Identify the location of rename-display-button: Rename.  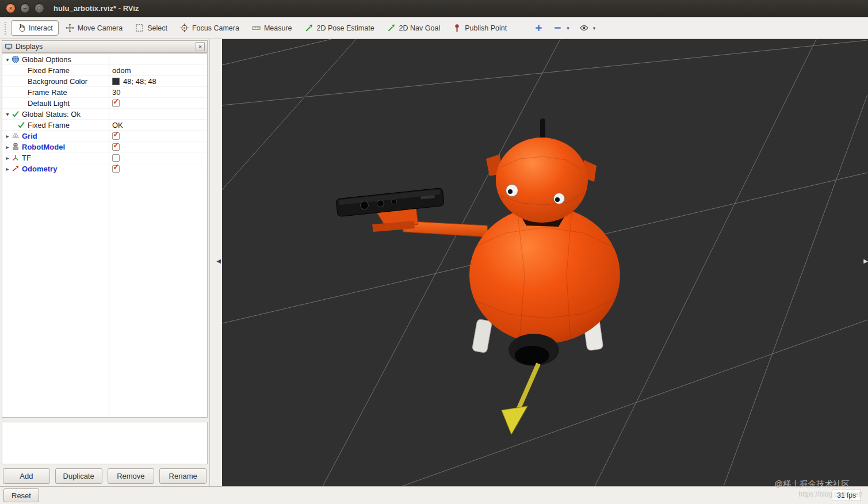
(183, 476).